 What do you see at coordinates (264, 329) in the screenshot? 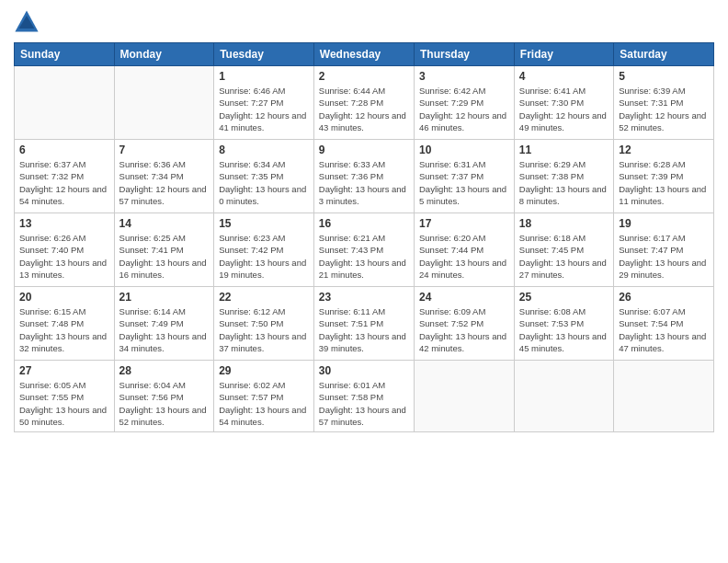
I see `day-info: Sunrise: 6:12 AM Sunset: 7:50 PM Dayligh…` at bounding box center [264, 329].